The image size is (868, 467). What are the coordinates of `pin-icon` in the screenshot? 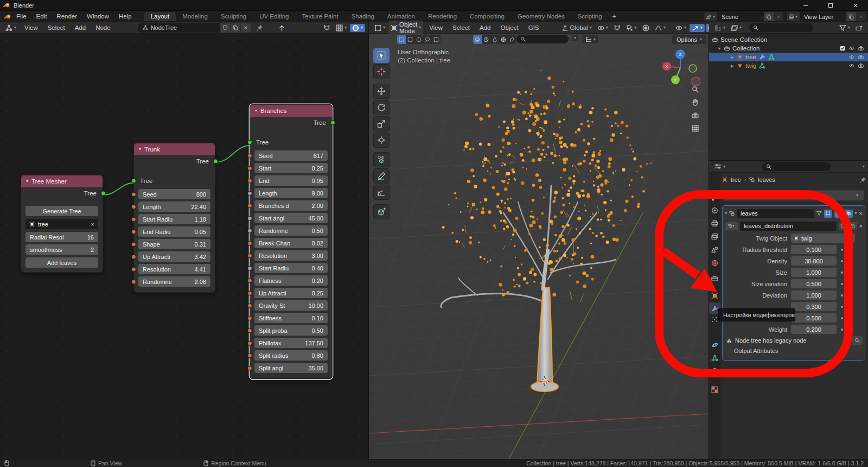 It's located at (259, 28).